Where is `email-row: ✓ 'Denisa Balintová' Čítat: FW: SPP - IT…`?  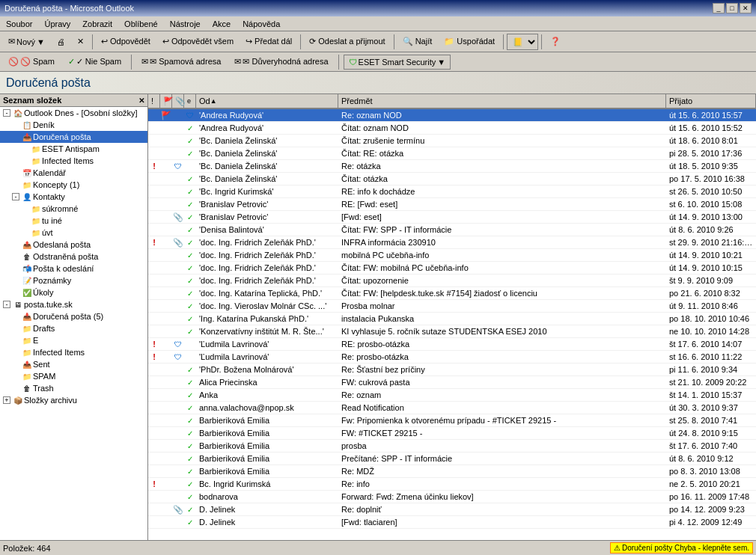 email-row: ✓ 'Denisa Balintová' Čítat: FW: SPP - IT… is located at coordinates (452, 230).